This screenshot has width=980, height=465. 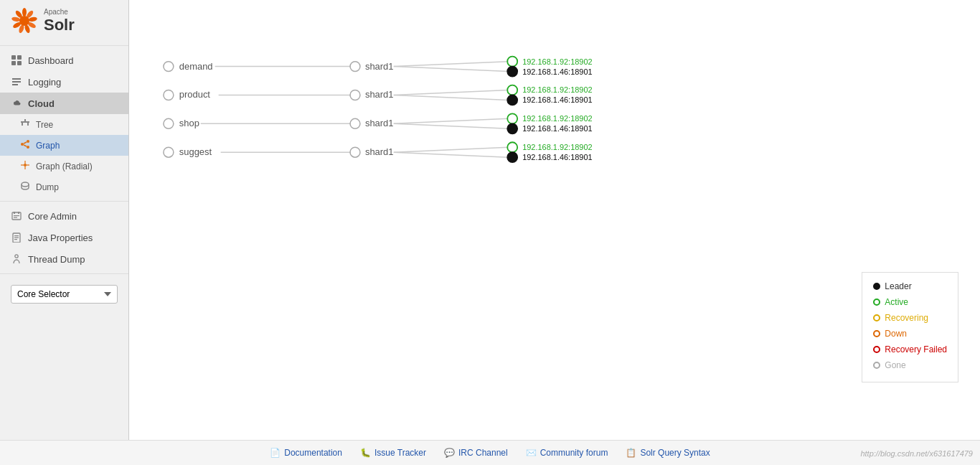 What do you see at coordinates (25, 187) in the screenshot?
I see `dump-icon` at bounding box center [25, 187].